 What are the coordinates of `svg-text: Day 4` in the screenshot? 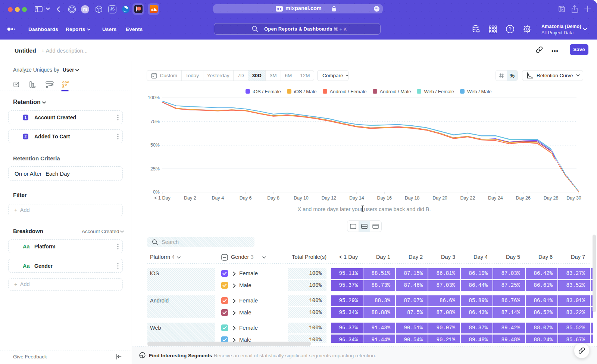 It's located at (218, 198).